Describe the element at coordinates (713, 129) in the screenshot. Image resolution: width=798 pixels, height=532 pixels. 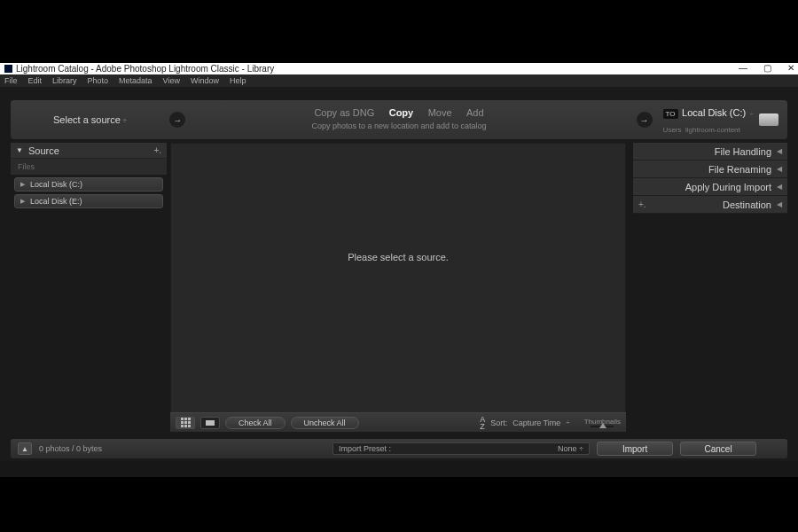
I see `destination-path-folder: lightroom-content` at that location.